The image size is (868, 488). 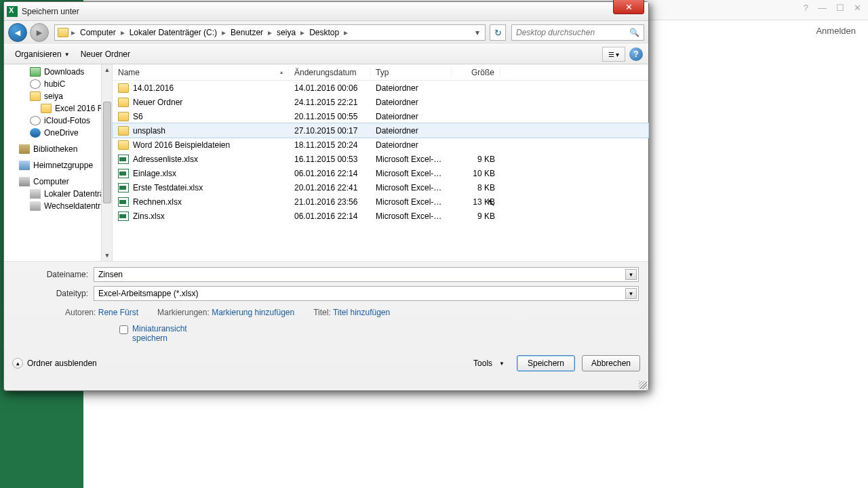 What do you see at coordinates (54, 96) in the screenshot?
I see `tree-item-label: seiya` at bounding box center [54, 96].